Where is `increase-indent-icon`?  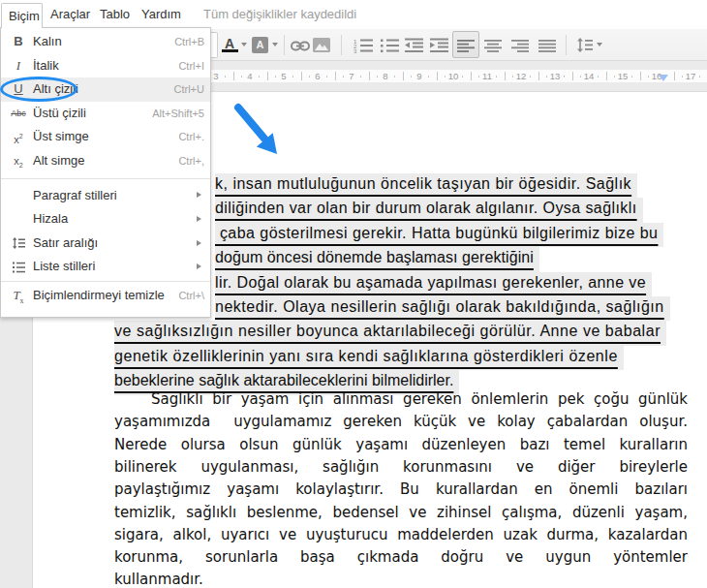
increase-indent-icon is located at coordinates (440, 47).